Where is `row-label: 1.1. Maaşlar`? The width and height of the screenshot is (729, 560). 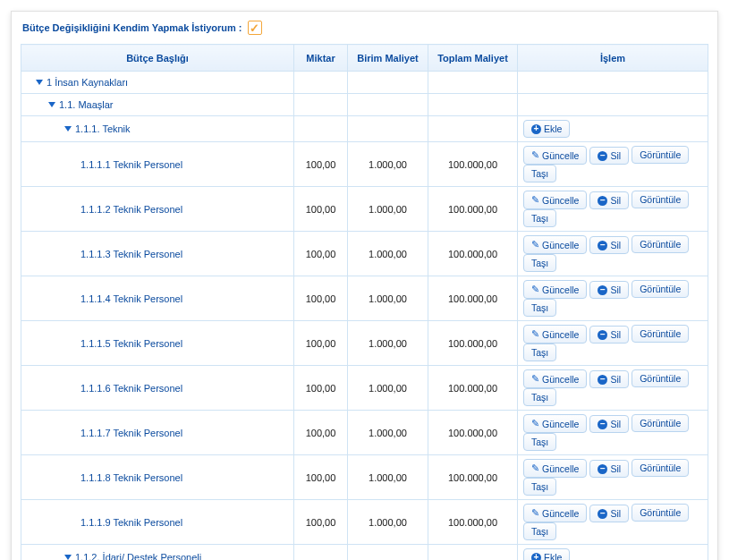
row-label: 1.1. Maaşlar is located at coordinates (86, 105).